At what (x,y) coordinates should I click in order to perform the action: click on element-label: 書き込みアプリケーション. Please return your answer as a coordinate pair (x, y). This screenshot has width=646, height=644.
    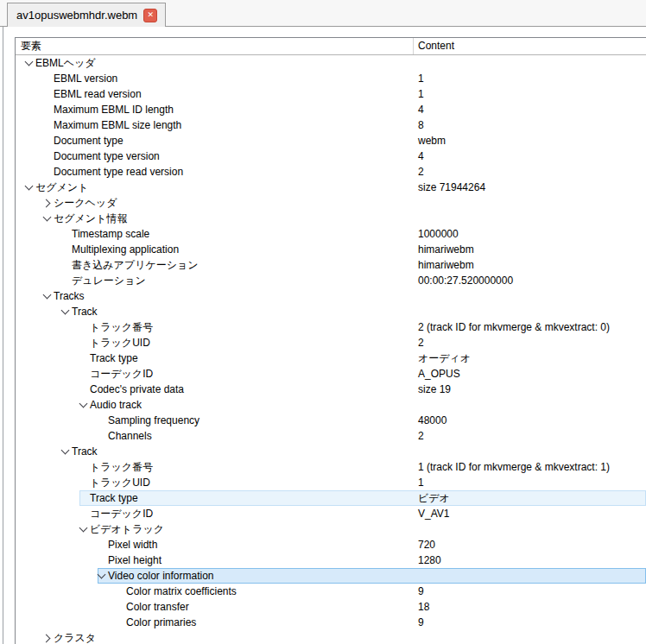
    Looking at the image, I should click on (135, 266).